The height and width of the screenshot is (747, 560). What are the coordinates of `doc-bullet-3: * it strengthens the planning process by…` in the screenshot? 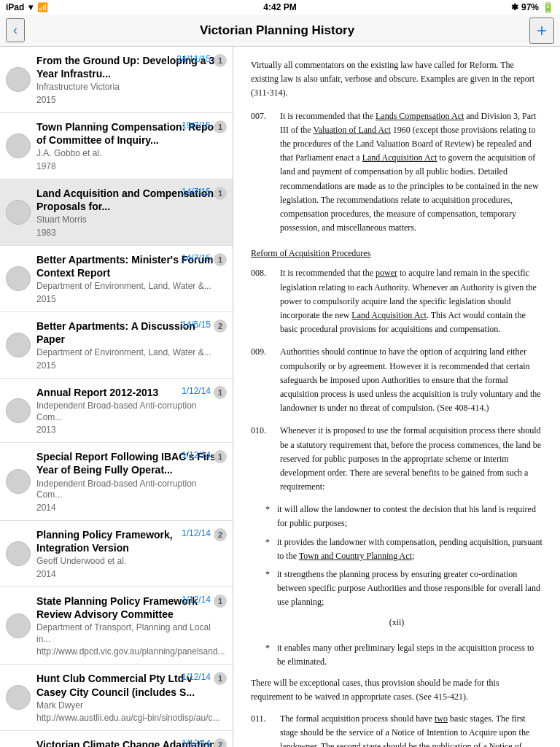 It's located at (397, 589).